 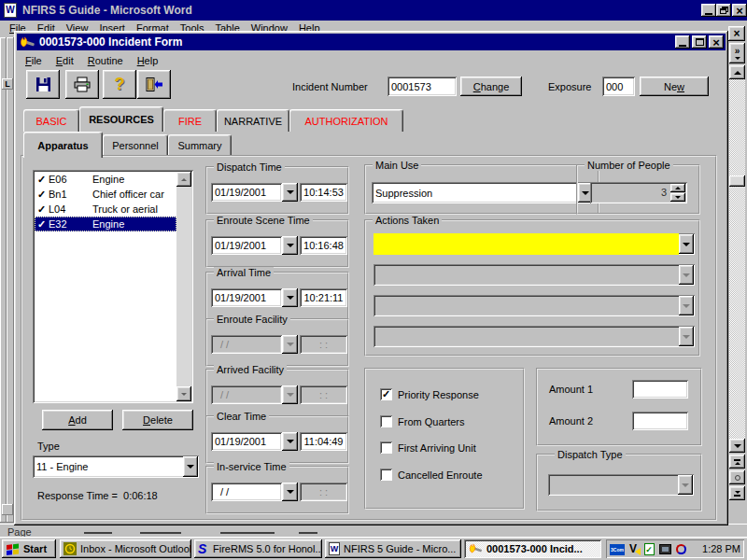 What do you see at coordinates (618, 86) in the screenshot?
I see `exposure-field: 000` at bounding box center [618, 86].